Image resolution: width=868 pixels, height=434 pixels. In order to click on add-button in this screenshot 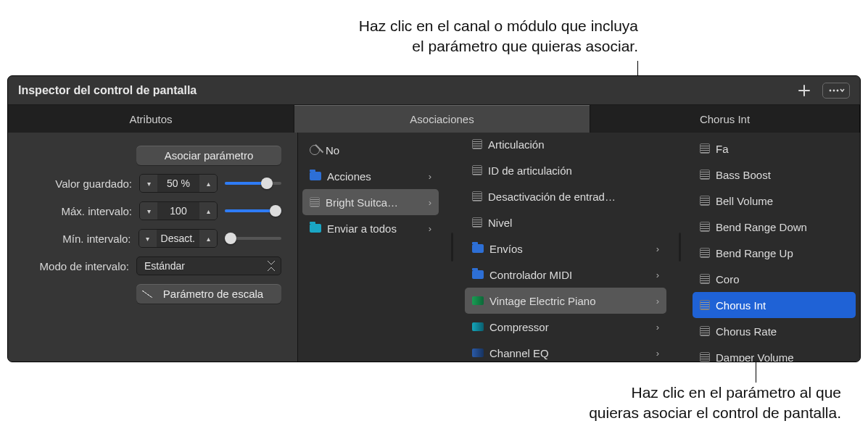, I will do `click(804, 91)`.